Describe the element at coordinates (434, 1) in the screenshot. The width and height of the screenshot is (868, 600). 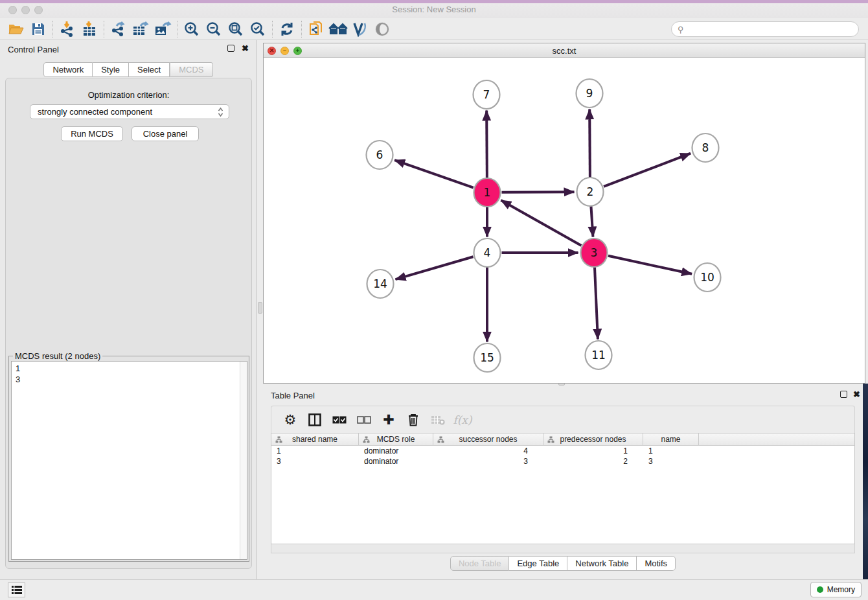
I see `titlebar-accent-strip` at that location.